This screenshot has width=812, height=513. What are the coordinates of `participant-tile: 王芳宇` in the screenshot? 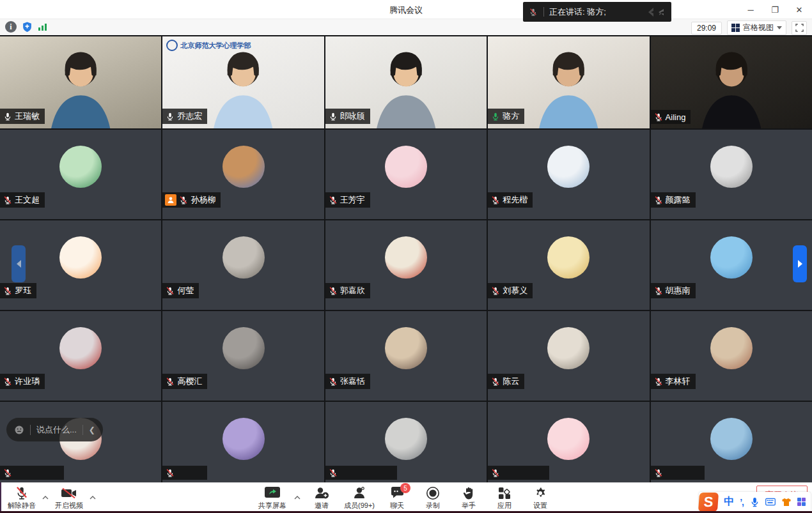 It's located at (406, 174).